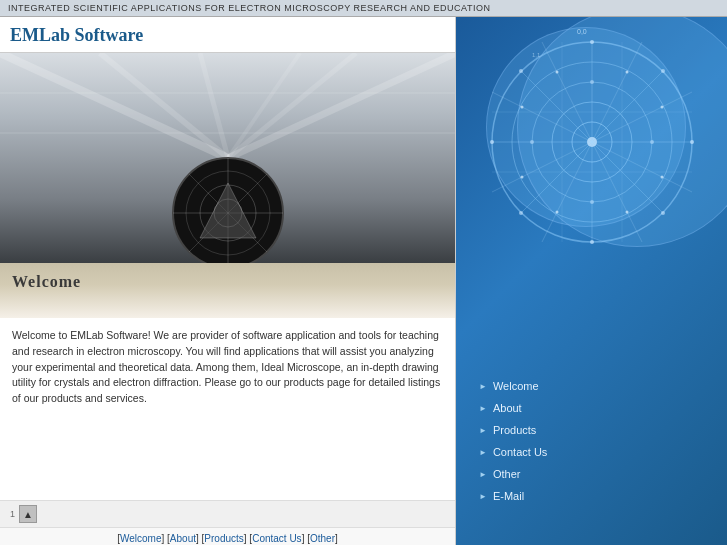 The height and width of the screenshot is (545, 727). I want to click on footer-nav-contactus: Contact Us, so click(276, 538).